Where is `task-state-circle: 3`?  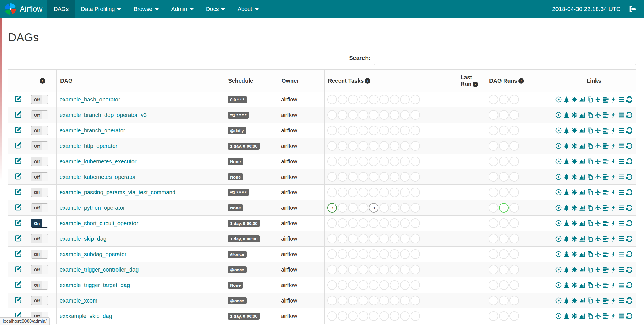 task-state-circle: 3 is located at coordinates (332, 208).